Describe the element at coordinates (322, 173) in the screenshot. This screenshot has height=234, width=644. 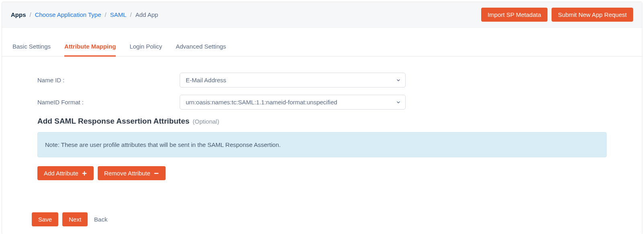
I see `attribute-actions: Add Attribute Remove Attribute` at that location.